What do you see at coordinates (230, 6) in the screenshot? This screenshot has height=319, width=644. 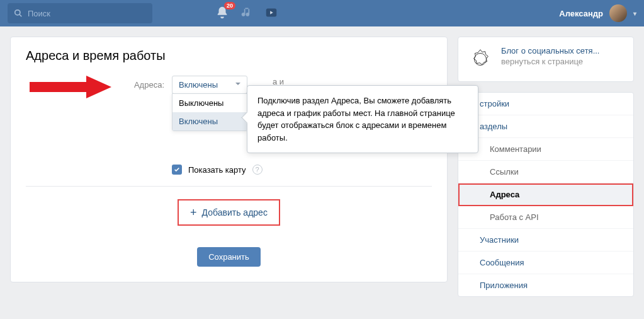 I see `notification-badge: 20` at bounding box center [230, 6].